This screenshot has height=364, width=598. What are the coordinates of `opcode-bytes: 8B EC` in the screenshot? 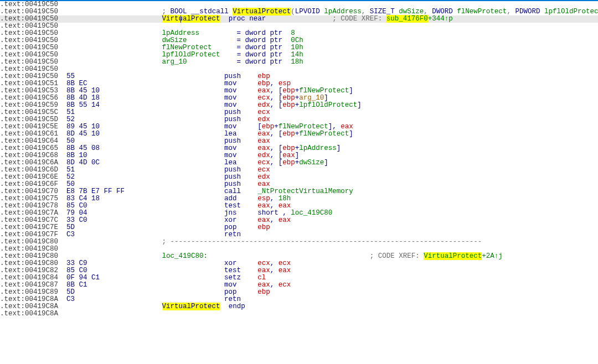 It's located at (77, 84).